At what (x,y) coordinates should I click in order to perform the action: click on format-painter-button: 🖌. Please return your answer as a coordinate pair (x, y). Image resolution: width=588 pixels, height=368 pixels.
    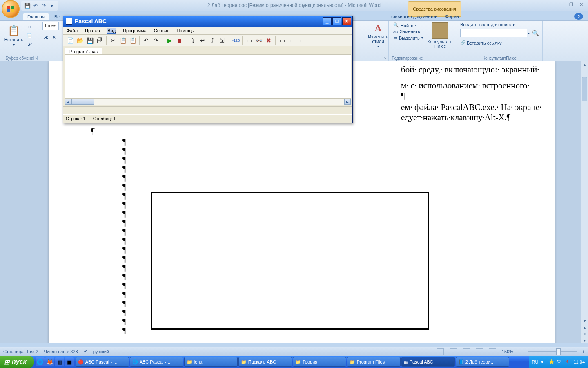
    Looking at the image, I should click on (29, 44).